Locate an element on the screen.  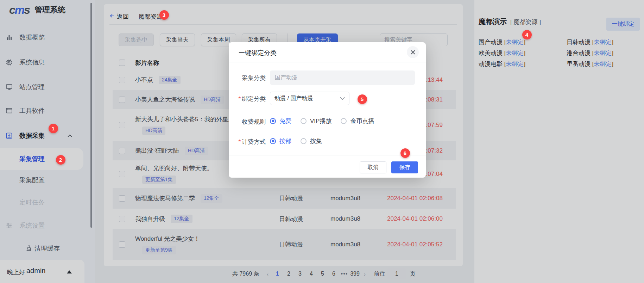
step-badge-3: 3 is located at coordinates (164, 15).